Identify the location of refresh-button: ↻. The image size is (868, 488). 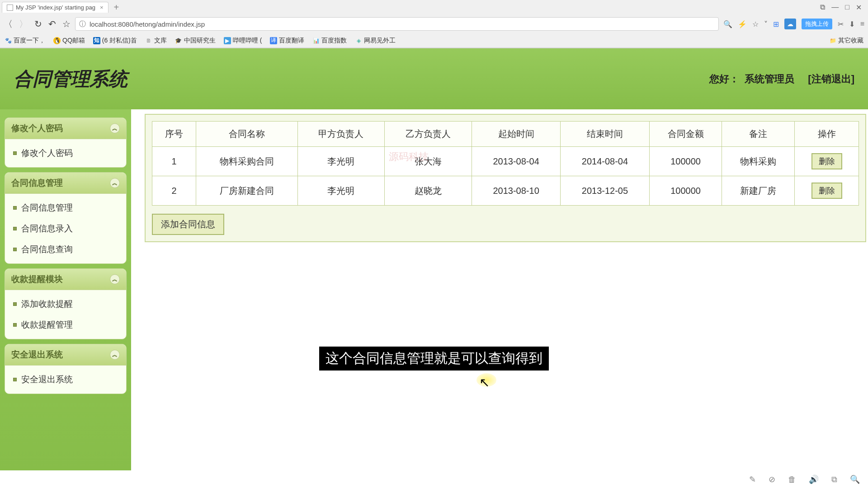
(38, 24).